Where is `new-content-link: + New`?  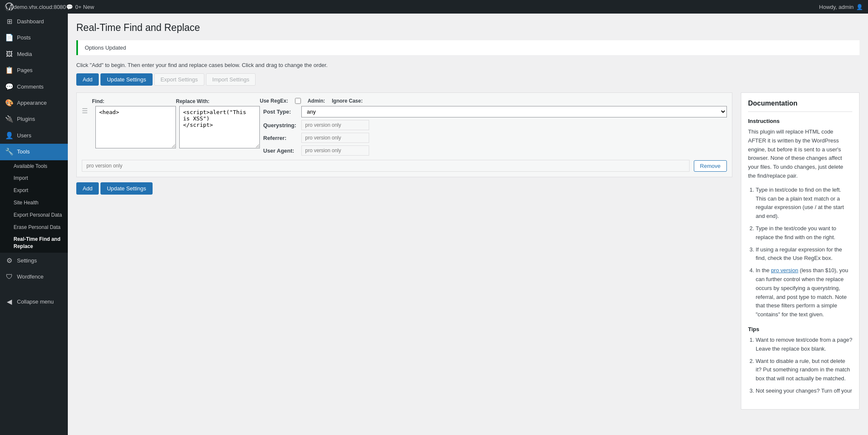
new-content-link: + New is located at coordinates (86, 7).